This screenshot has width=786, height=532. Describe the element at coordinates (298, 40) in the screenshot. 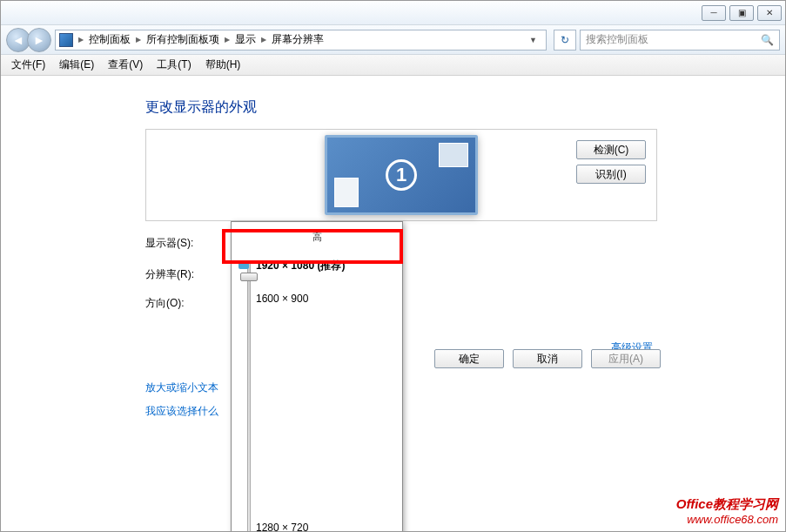

I see `breadcrumb-item: 屏幕分辨率` at that location.